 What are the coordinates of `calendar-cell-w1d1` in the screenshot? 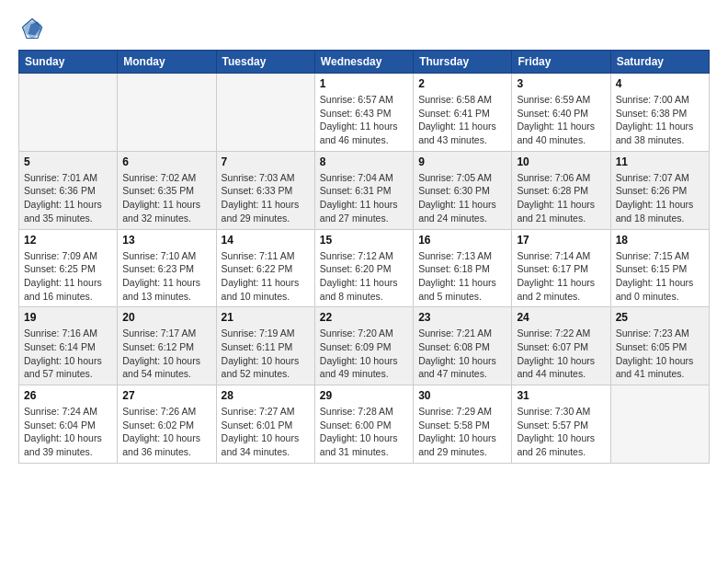 It's located at (68, 112).